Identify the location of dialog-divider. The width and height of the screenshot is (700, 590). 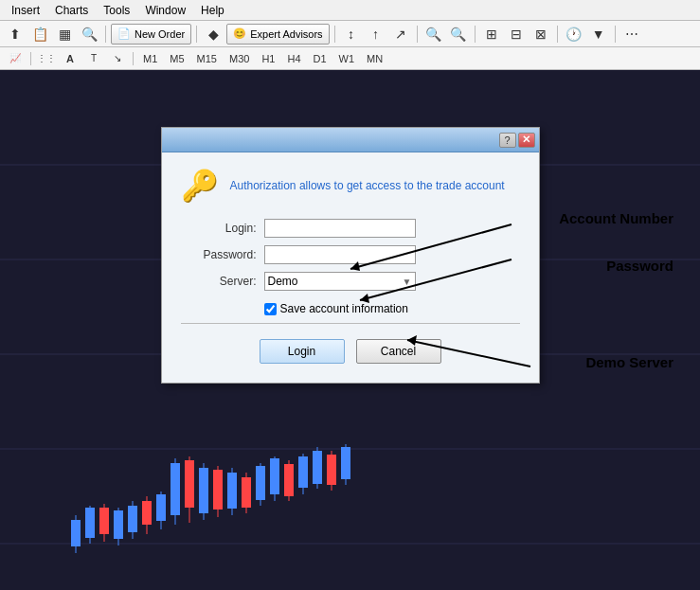
(350, 324).